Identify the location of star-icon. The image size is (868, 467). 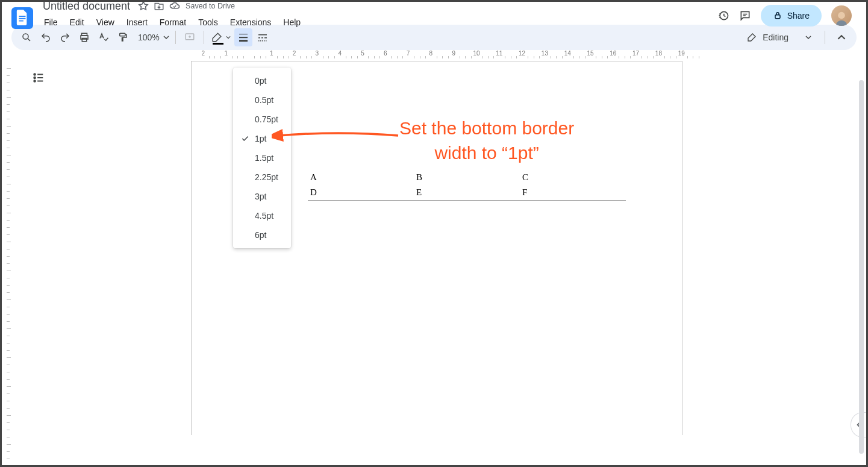
(143, 6).